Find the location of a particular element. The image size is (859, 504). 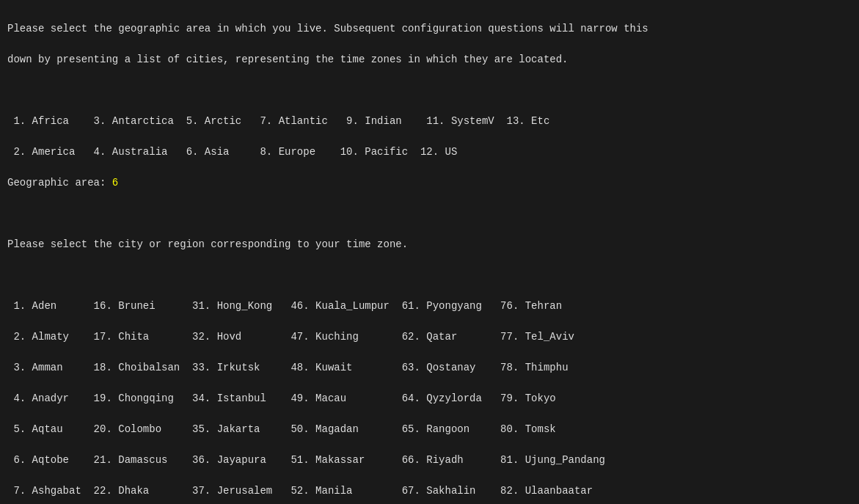

geo-value: 6 is located at coordinates (115, 183).